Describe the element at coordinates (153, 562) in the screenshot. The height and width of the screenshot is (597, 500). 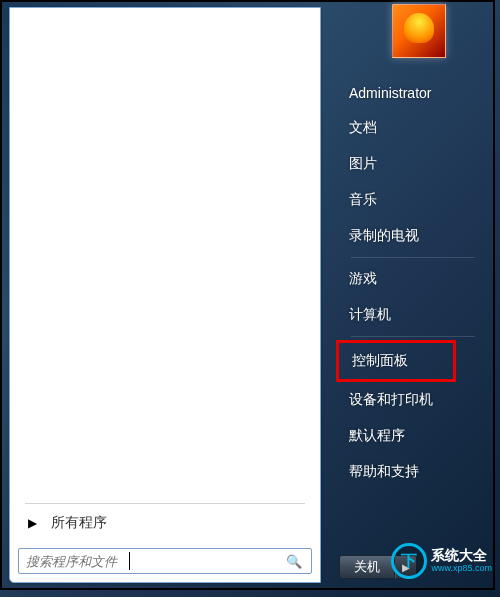
I see `search-input` at that location.